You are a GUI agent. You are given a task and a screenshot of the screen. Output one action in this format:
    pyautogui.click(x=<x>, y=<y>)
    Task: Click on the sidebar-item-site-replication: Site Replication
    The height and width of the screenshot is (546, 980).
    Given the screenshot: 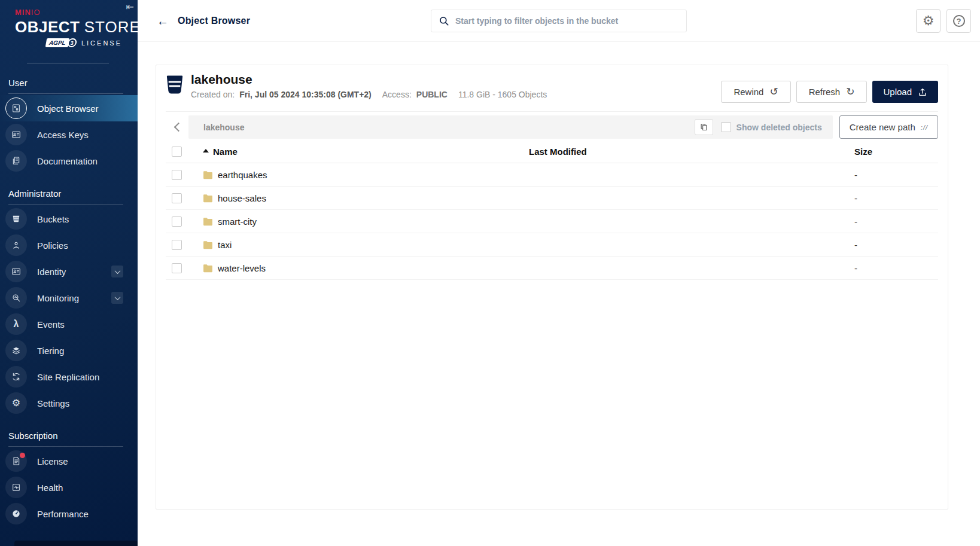 What is the action you would take?
    pyautogui.click(x=69, y=377)
    